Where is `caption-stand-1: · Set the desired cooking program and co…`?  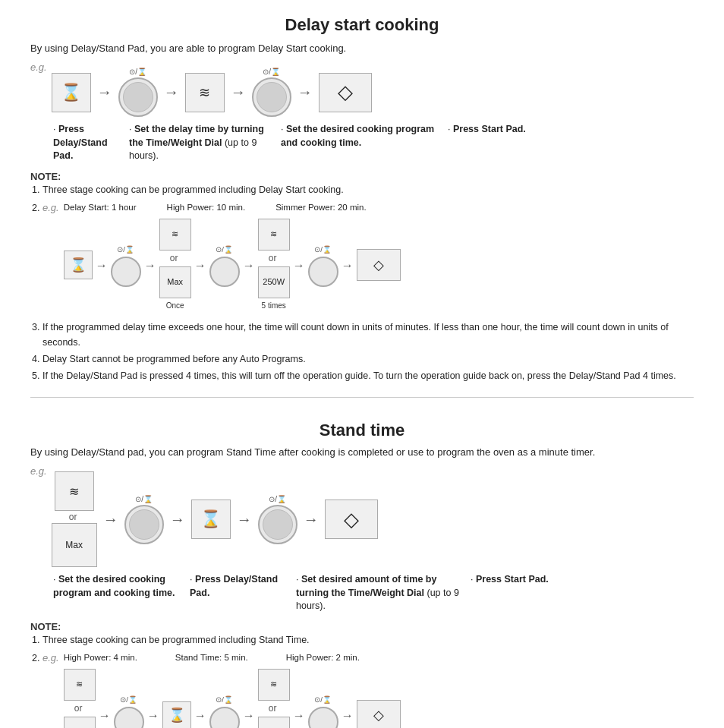 caption-stand-1: · Set the desired cooking program and co… is located at coordinates (121, 586).